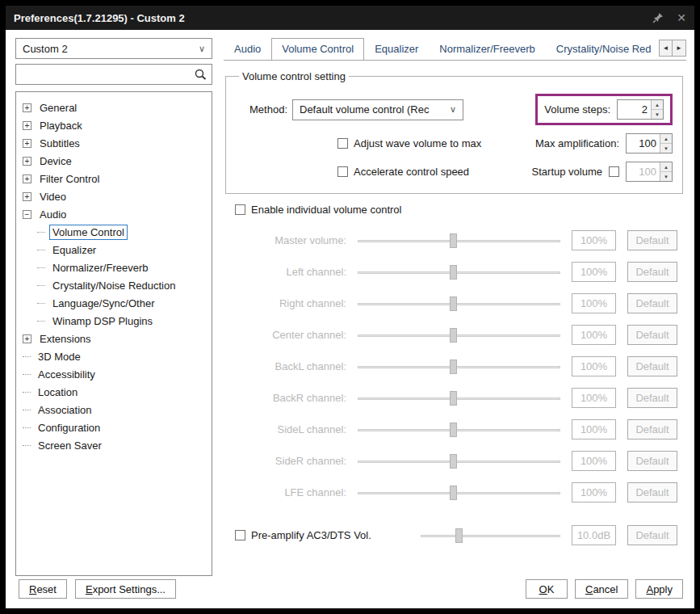  Describe the element at coordinates (640, 110) in the screenshot. I see `volume-steps-spinner: 2 ▲ ▼` at that location.